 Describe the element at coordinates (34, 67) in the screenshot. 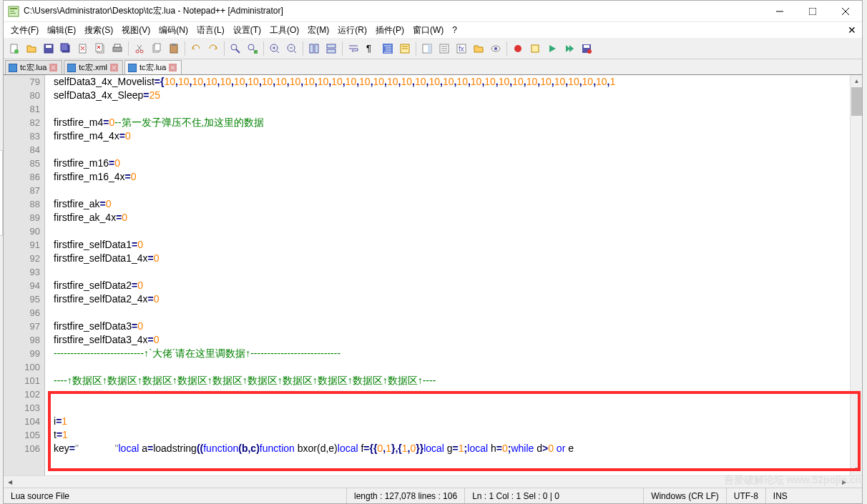

I see `tab-1: tc宏.lua` at that location.